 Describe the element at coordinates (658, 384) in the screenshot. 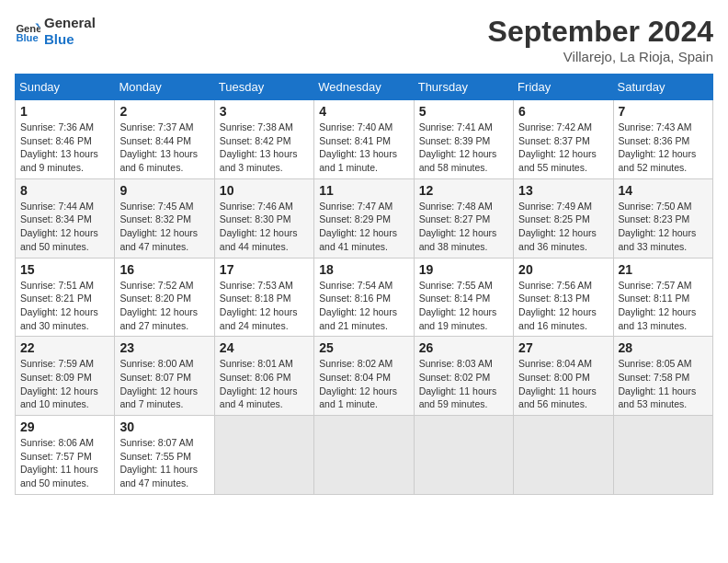

I see `day-info: Sunrise: 8:05 AMSunset: 7:58 PMDaylight:…` at that location.